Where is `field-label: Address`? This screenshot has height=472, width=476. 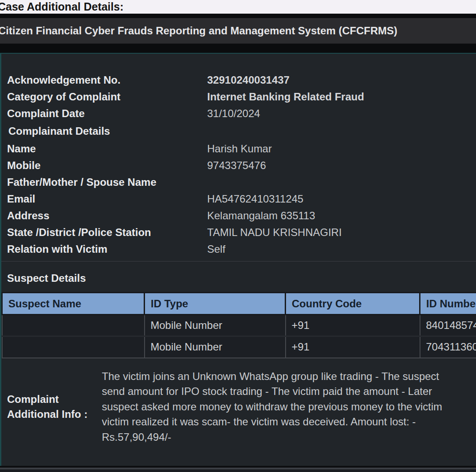
field-label: Address is located at coordinates (104, 216).